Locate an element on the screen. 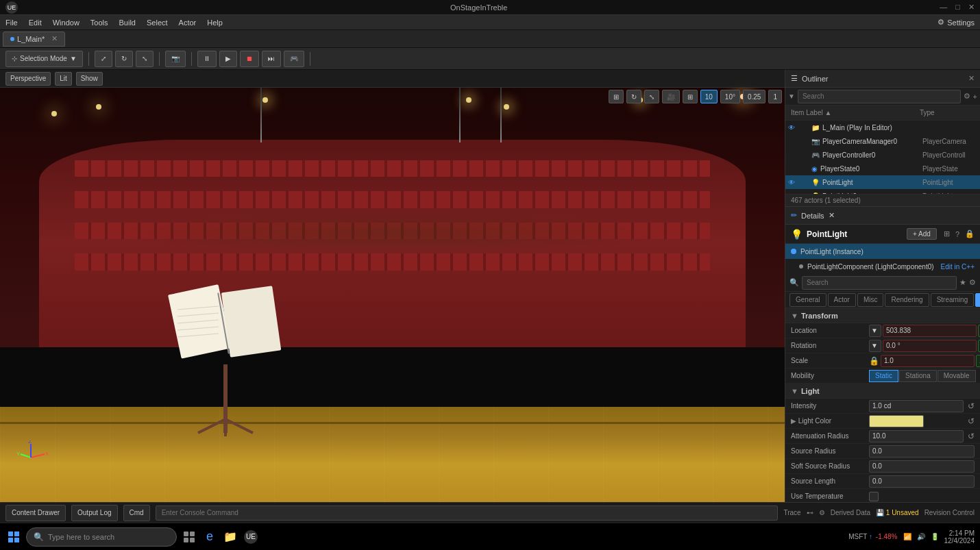 The height and width of the screenshot is (550, 980). transform-section-header: ▼ Transform is located at coordinates (883, 316).